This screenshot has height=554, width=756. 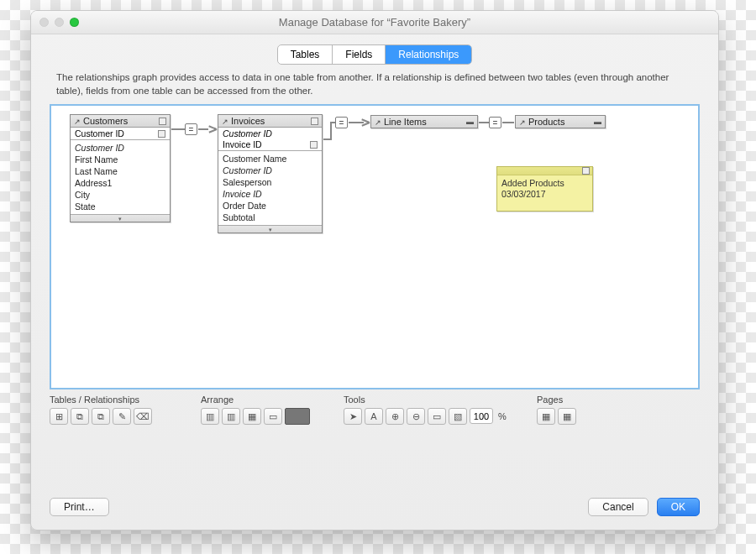 I want to click on zoom-in-icon: ⊕, so click(x=395, y=416).